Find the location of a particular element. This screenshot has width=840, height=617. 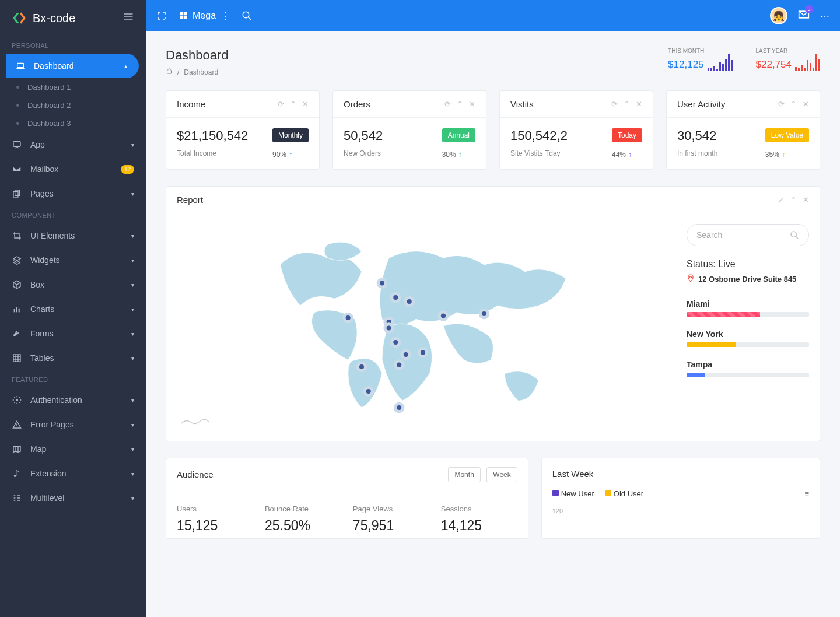

mailbox-badge: 12 is located at coordinates (127, 169).